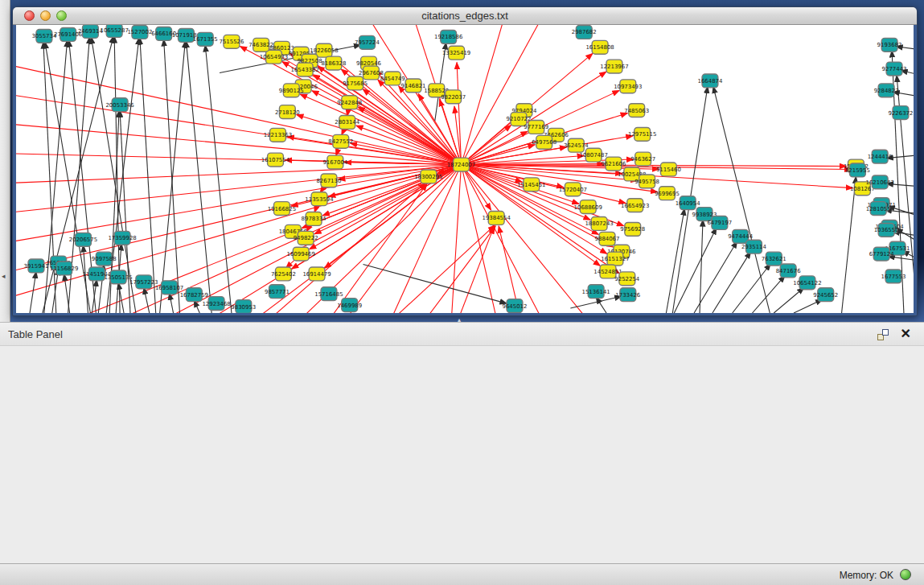  Describe the element at coordinates (627, 279) in the screenshot. I see `network-node-label: 9252254` at that location.